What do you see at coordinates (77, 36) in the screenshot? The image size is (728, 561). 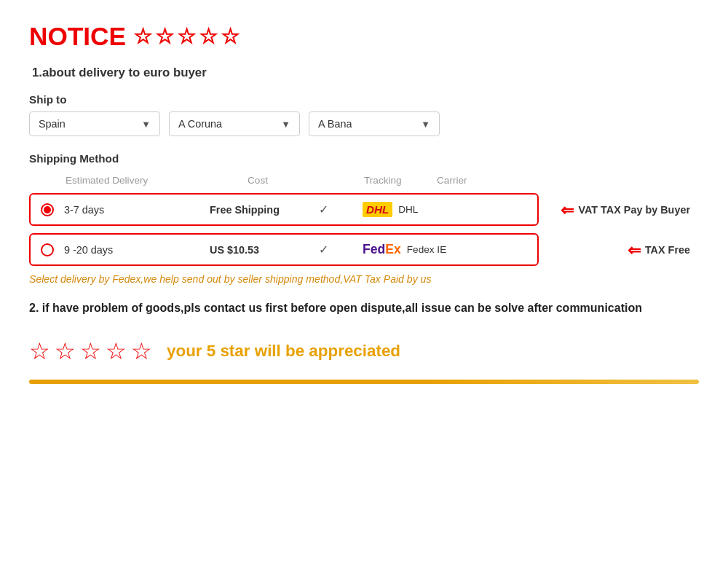 I see `notice-title-text: NOTICE` at bounding box center [77, 36].